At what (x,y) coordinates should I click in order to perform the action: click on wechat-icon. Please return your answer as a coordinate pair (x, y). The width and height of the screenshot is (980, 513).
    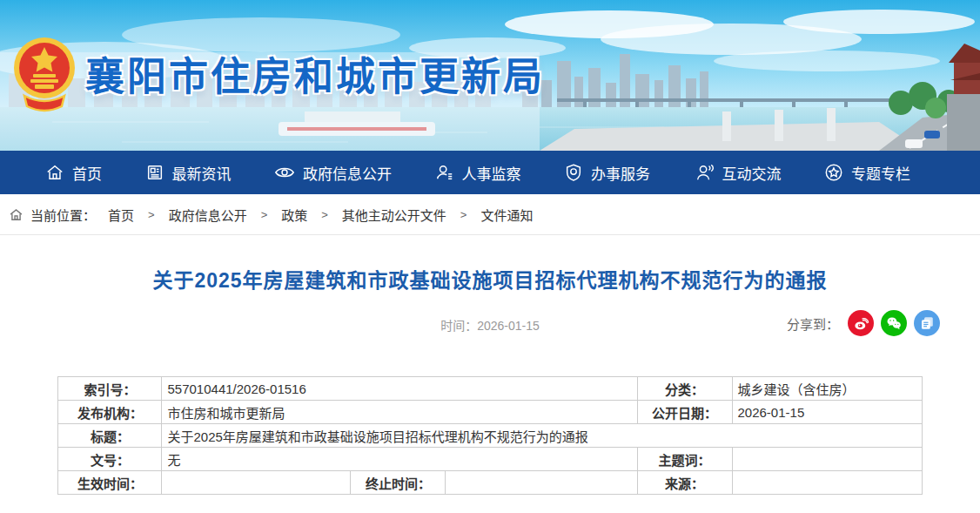
    Looking at the image, I should click on (894, 323).